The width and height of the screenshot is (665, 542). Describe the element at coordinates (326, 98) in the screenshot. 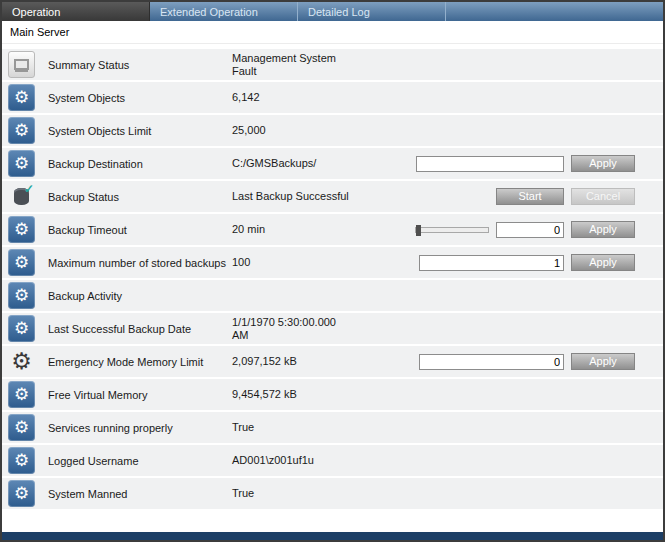

I see `row-value: 6,142` at that location.